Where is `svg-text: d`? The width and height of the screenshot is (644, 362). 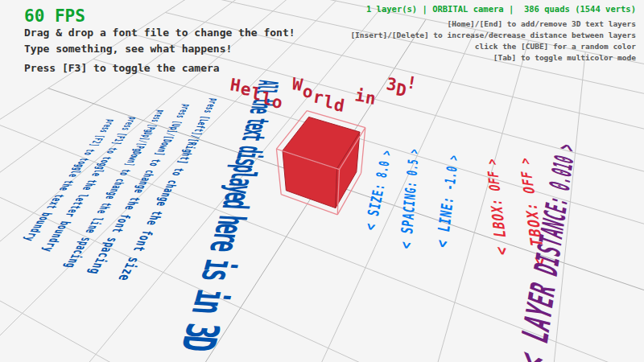
svg-text: d is located at coordinates (236, 204).